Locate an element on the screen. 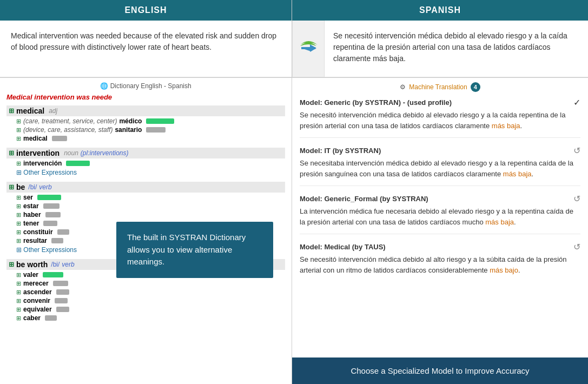 This screenshot has width=588, height=384. translation-be-3: haber is located at coordinates (32, 215).